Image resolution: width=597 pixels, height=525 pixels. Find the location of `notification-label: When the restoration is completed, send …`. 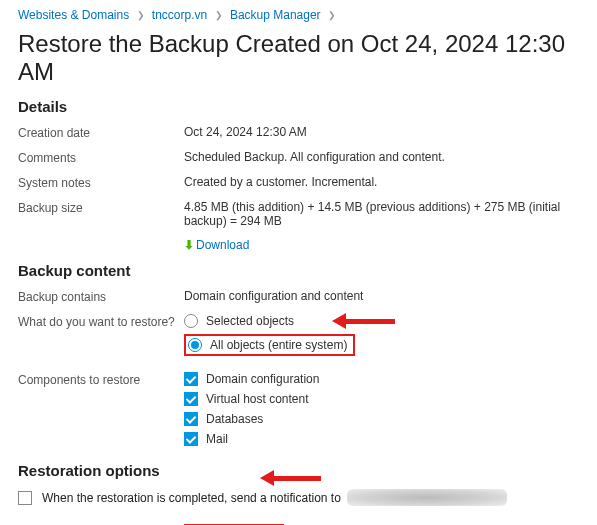

notification-label: When the restoration is completed, send … is located at coordinates (192, 498).